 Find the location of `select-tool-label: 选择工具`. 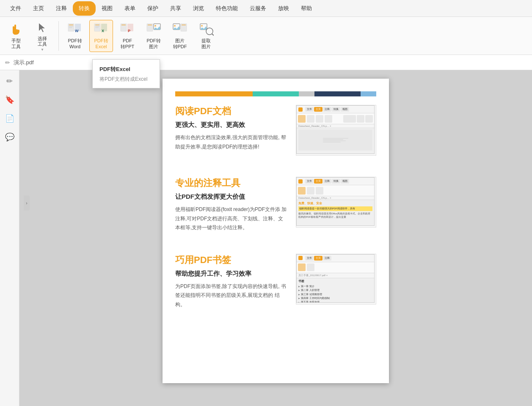

select-tool-label: 选择工具 is located at coordinates (42, 41).